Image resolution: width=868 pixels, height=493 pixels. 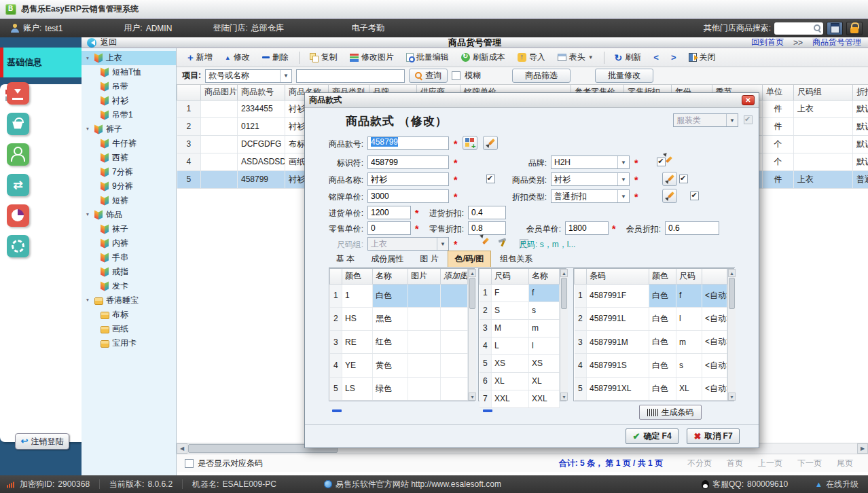 What do you see at coordinates (399, 388) in the screenshot?
I see `color-row: 5LS绿色` at bounding box center [399, 388].